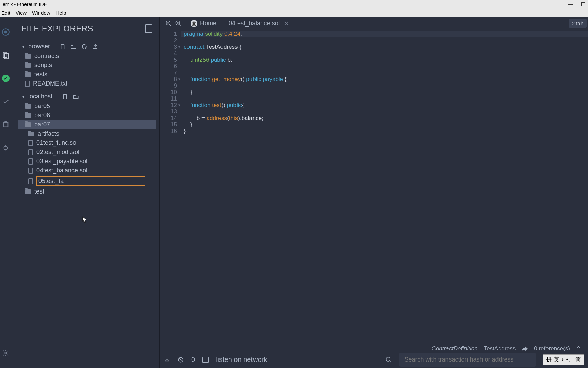  What do you see at coordinates (87, 162) in the screenshot?
I see `tree-file: 03test_payable.sol` at bounding box center [87, 162].